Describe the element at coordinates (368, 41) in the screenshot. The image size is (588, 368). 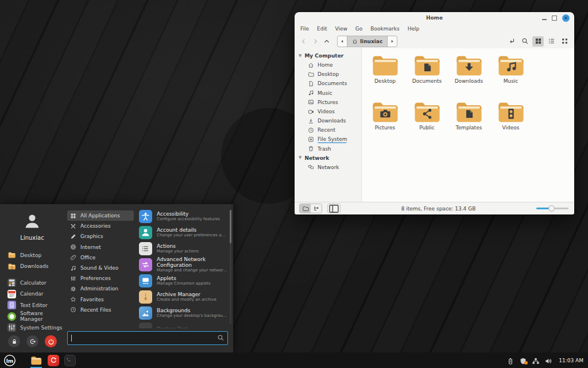
I see `breadcrumb-home-button: linuxiac` at that location.